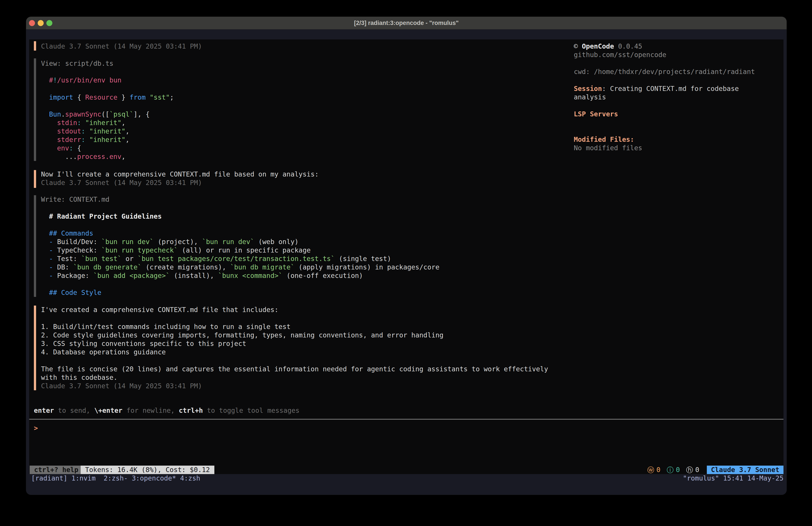 This screenshot has height=526, width=812. I want to click on md-text: (create migrations),, so click(186, 267).